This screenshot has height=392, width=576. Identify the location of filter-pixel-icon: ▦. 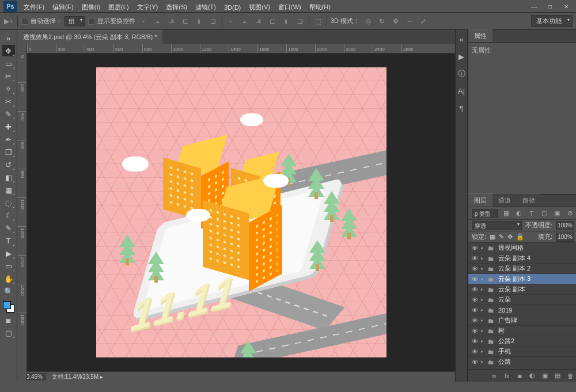
(506, 214).